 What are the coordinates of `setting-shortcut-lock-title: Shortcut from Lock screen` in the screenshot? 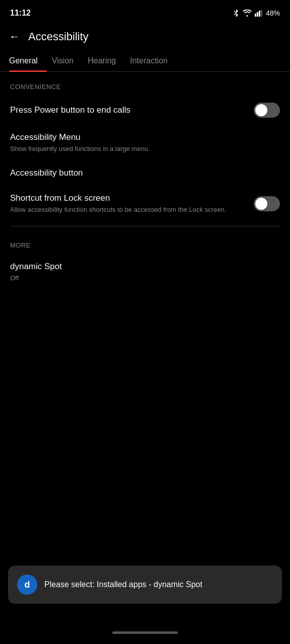 It's located at (129, 198).